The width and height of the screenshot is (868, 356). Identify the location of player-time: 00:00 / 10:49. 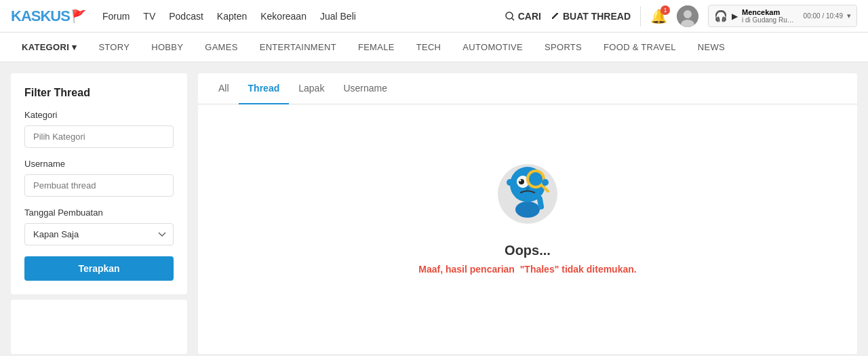
(823, 16).